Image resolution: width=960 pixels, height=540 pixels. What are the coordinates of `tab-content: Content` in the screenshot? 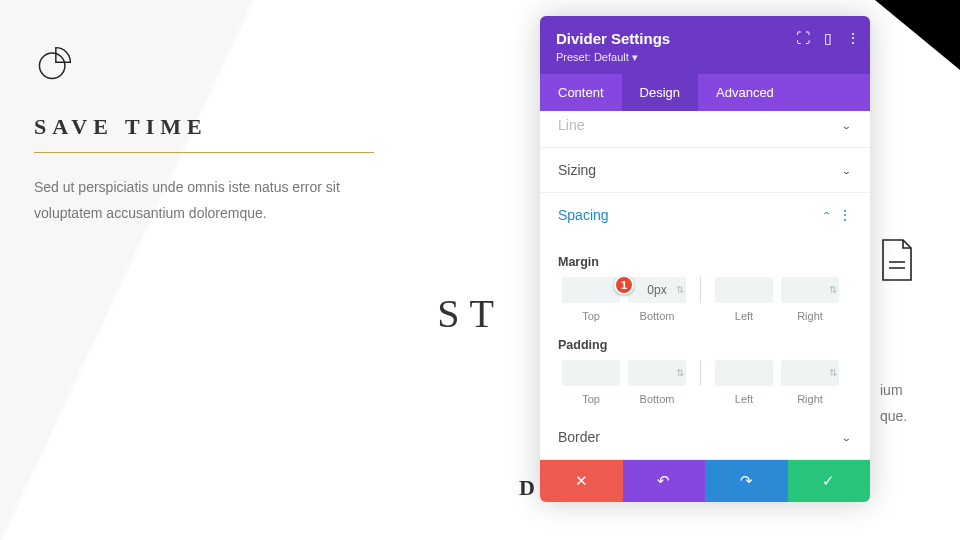 It's located at (581, 92).